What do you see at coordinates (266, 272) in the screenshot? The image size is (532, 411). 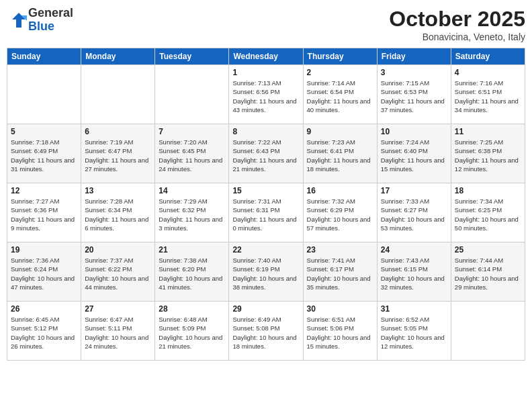 I see `week-row-3: 19Sunrise: 7:36 AM Sunset: 6:24 PM Dayli…` at bounding box center [266, 272].